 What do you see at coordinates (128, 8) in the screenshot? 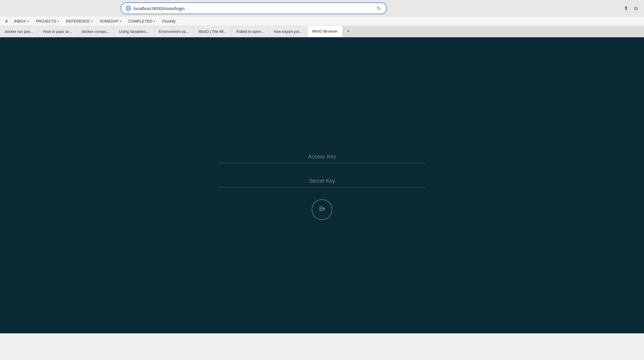
I see `globe-icon` at bounding box center [128, 8].